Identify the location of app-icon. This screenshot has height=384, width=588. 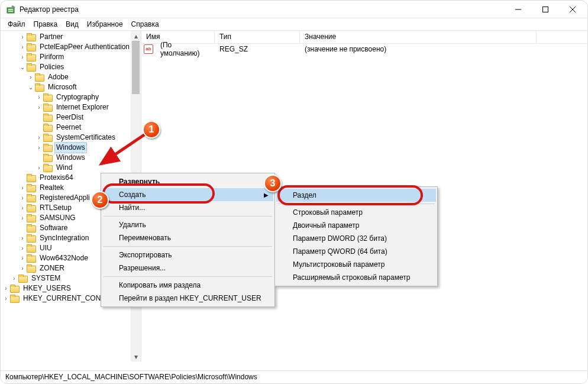
(11, 9).